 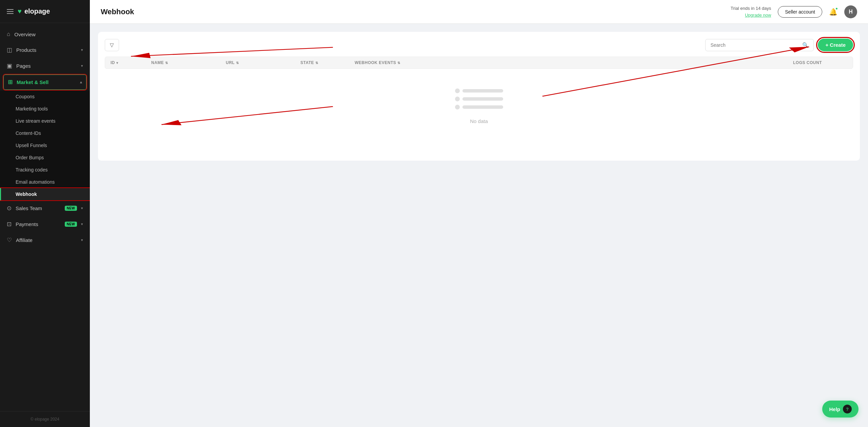 I want to click on sidebar-item-label: Payments, so click(x=37, y=224).